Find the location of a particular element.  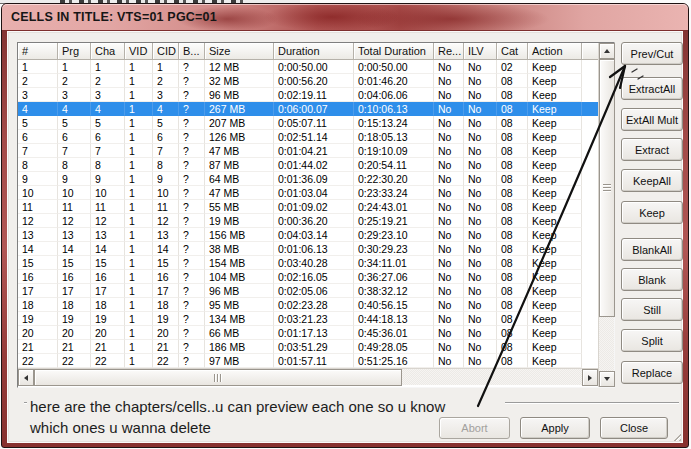

column-header-cat: Cat is located at coordinates (512, 52).